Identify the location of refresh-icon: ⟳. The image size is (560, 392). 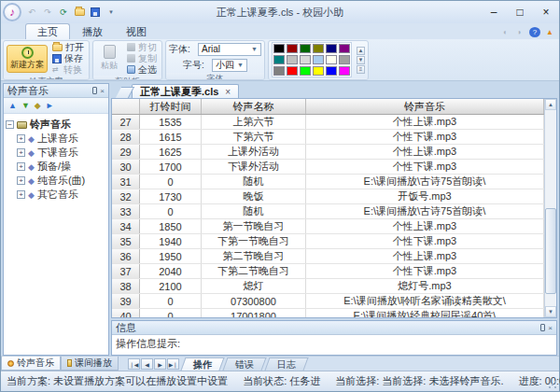
(63, 13).